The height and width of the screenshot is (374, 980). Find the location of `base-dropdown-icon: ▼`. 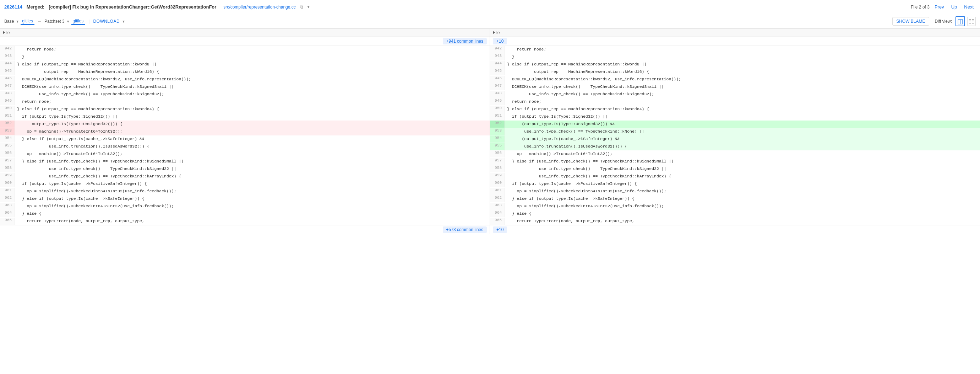

base-dropdown-icon: ▼ is located at coordinates (18, 21).